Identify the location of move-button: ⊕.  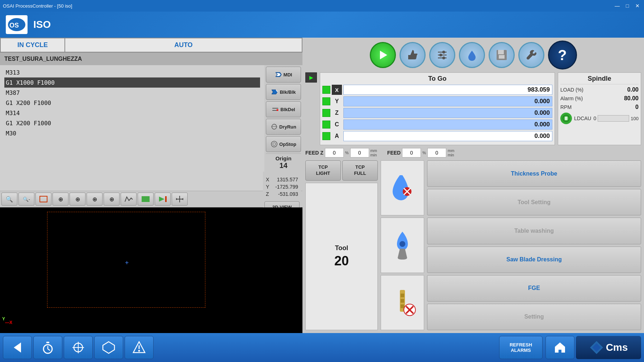
(112, 199).